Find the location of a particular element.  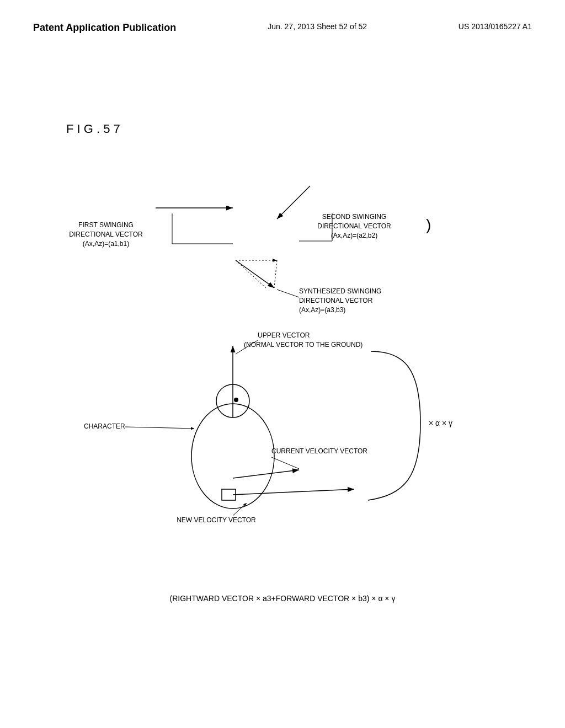

formula-text: (RIGHTWARD VECTOR × a3+FORWARD VECTOR × … is located at coordinates (282, 598).